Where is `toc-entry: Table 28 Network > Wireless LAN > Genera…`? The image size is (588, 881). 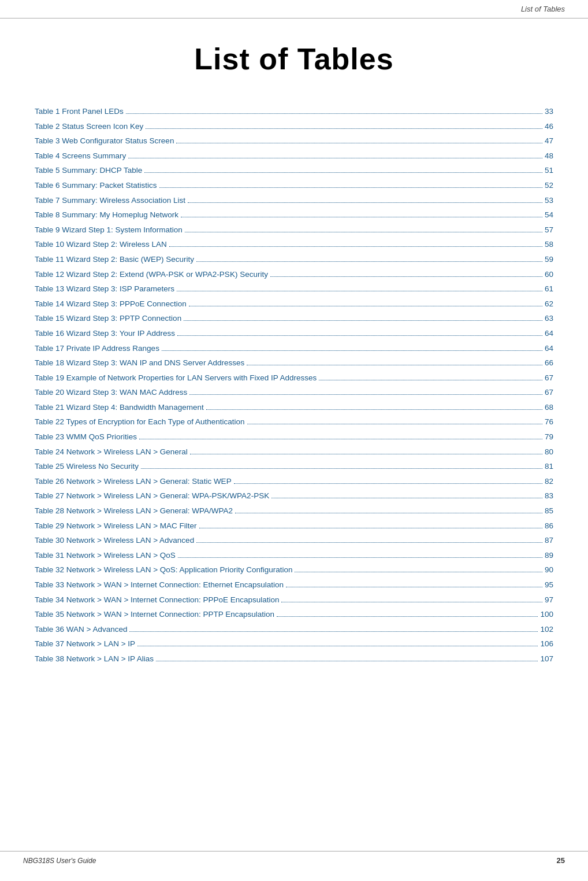 toc-entry: Table 28 Network > Wireless LAN > Genera… is located at coordinates (294, 511).